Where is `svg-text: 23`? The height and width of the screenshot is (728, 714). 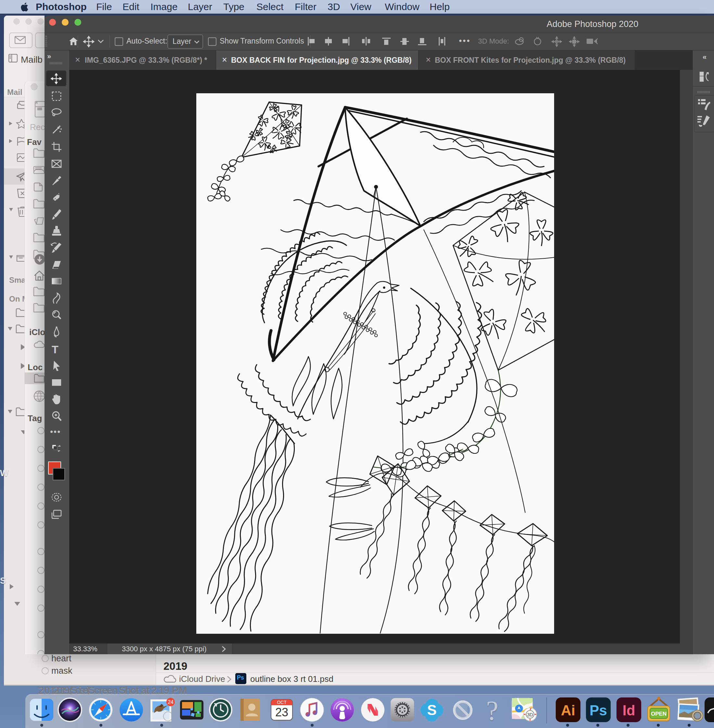 svg-text: 23 is located at coordinates (282, 712).